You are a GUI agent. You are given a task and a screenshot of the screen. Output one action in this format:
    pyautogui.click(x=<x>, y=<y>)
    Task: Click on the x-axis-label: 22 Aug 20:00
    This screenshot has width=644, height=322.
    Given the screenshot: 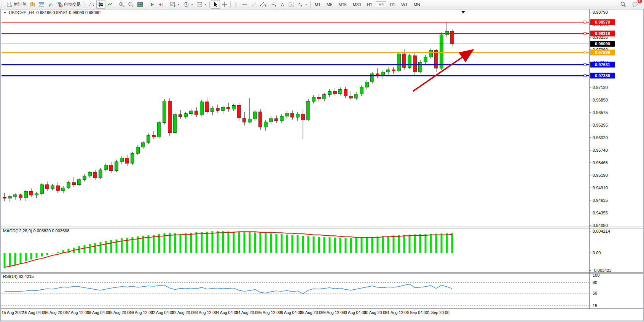 What is the action you would take?
    pyautogui.click(x=184, y=312)
    